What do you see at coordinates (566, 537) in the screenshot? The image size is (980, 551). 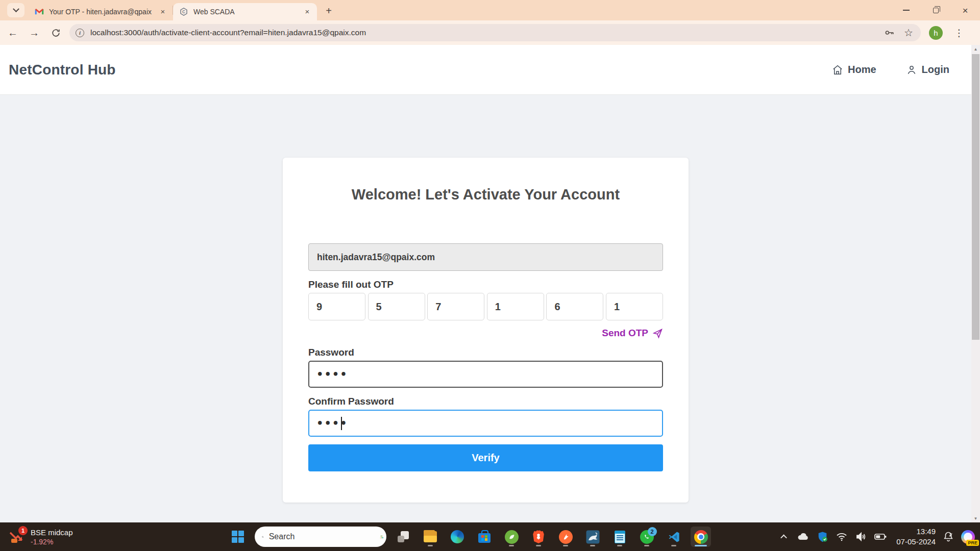 I see `postman-button` at bounding box center [566, 537].